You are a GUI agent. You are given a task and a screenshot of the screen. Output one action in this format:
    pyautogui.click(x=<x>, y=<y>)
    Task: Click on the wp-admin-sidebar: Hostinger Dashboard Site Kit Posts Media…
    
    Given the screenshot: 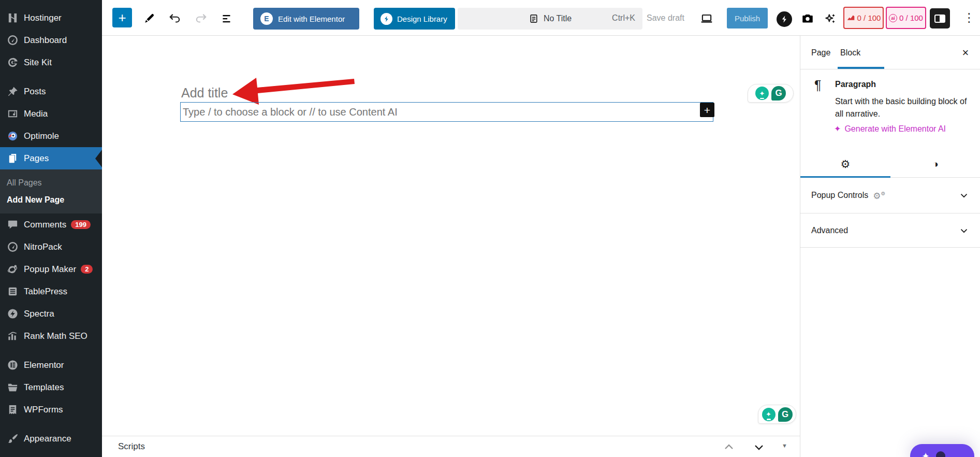 What is the action you would take?
    pyautogui.click(x=51, y=228)
    